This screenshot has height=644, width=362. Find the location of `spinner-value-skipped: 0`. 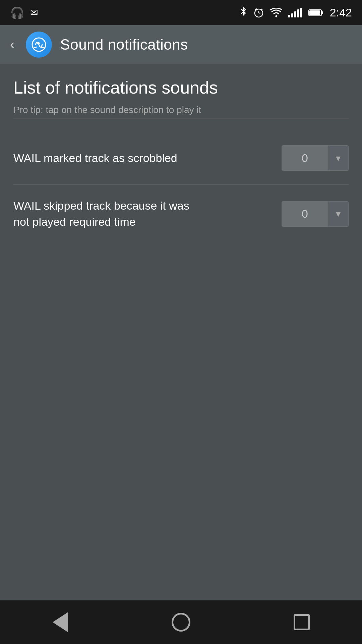

spinner-value-skipped: 0 is located at coordinates (305, 214).